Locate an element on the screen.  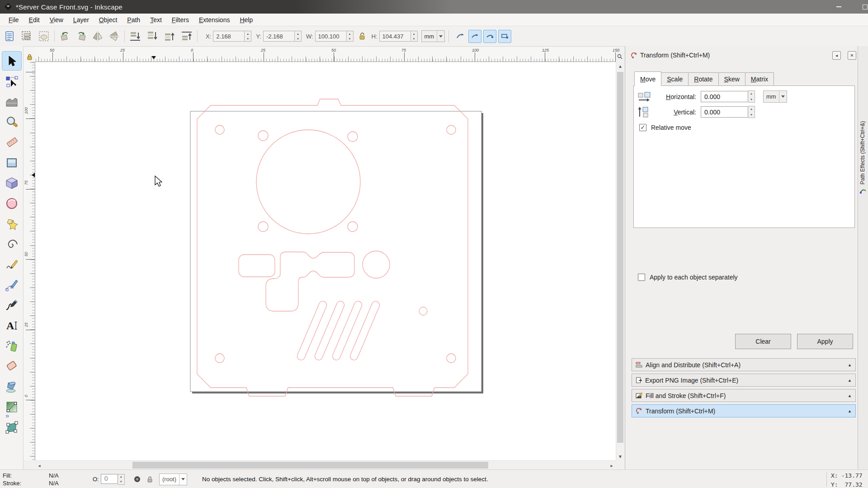
cursor-x-value: -13.77 is located at coordinates (851, 476).